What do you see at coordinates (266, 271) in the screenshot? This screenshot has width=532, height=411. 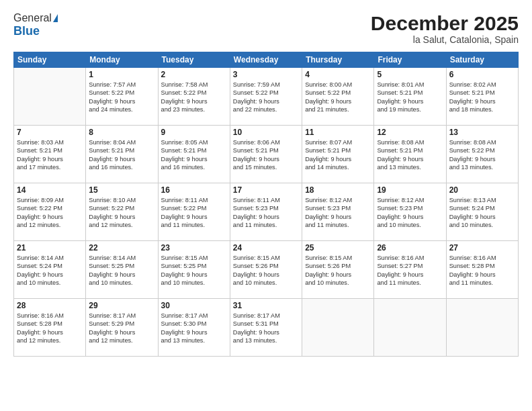 I see `day-info: Sunrise: 8:15 AM Sunset: 5:26 PM Dayligh…` at bounding box center [266, 271].